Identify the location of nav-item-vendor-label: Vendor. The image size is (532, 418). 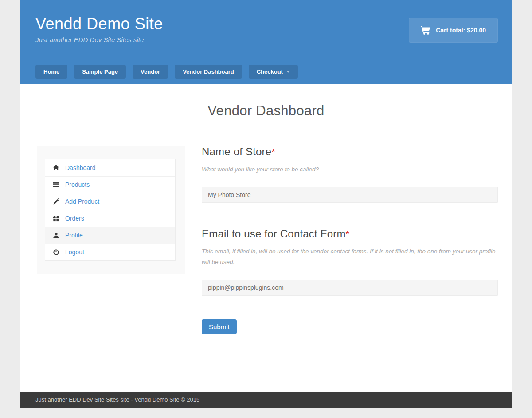
(150, 72).